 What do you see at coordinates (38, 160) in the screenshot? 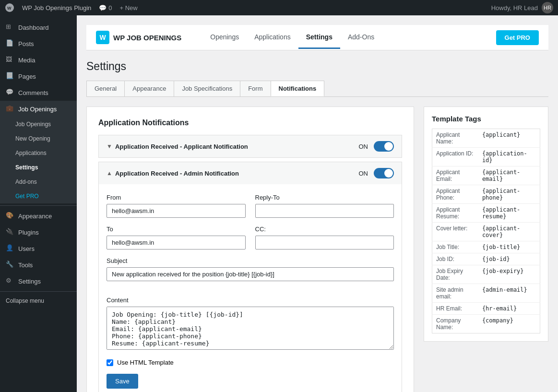
I see `sidebar-submenu-job-openings: Job Openings New Opening Applications Se…` at bounding box center [38, 160].